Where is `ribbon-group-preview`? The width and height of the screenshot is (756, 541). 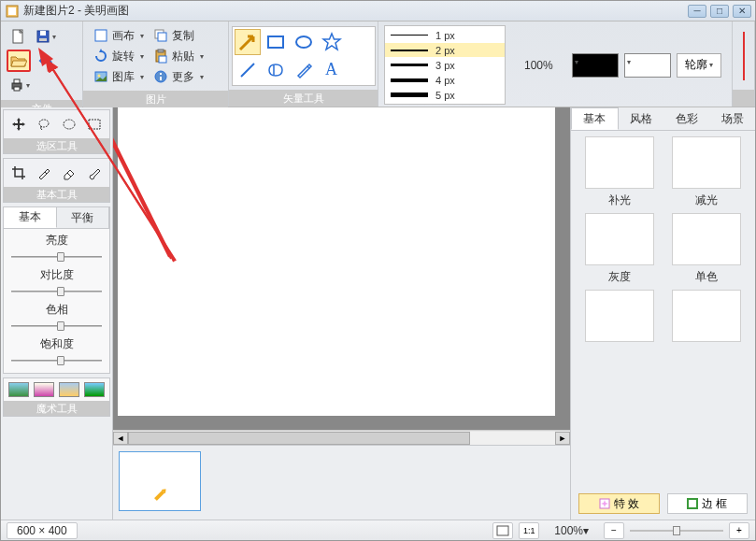
ribbon-group-preview is located at coordinates (744, 98).